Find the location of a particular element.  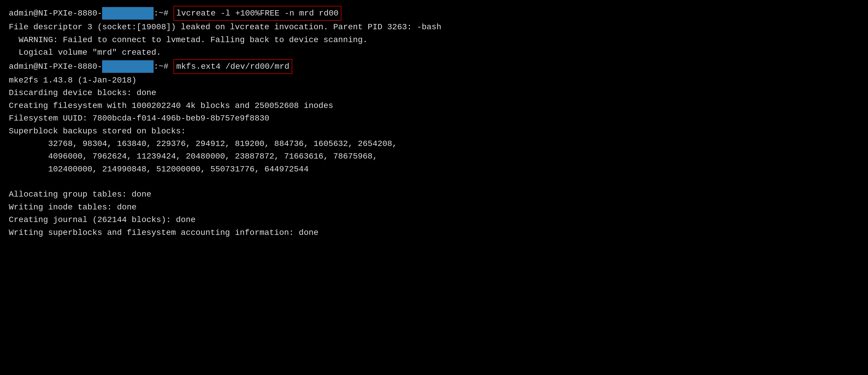

prompt-suffix-1: :~# is located at coordinates (163, 13).